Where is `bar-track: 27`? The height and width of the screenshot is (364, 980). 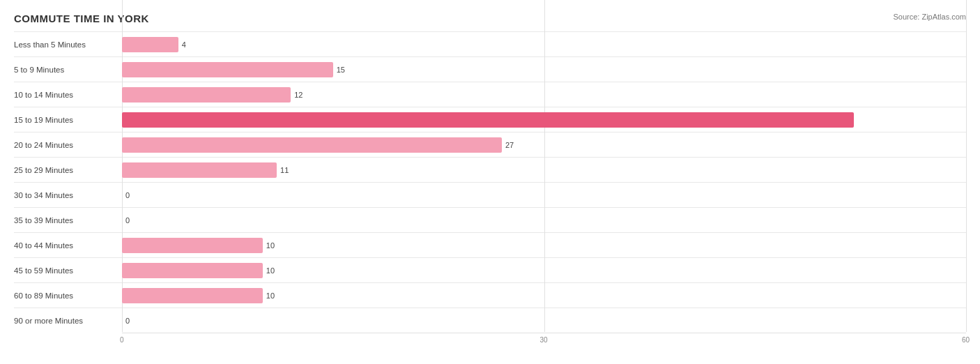
bar-track: 27 is located at coordinates (544, 145).